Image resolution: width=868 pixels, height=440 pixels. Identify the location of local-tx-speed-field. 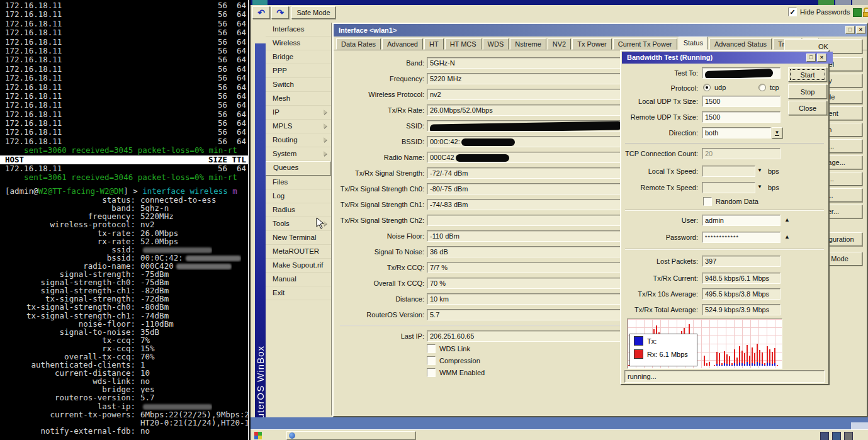
(729, 171).